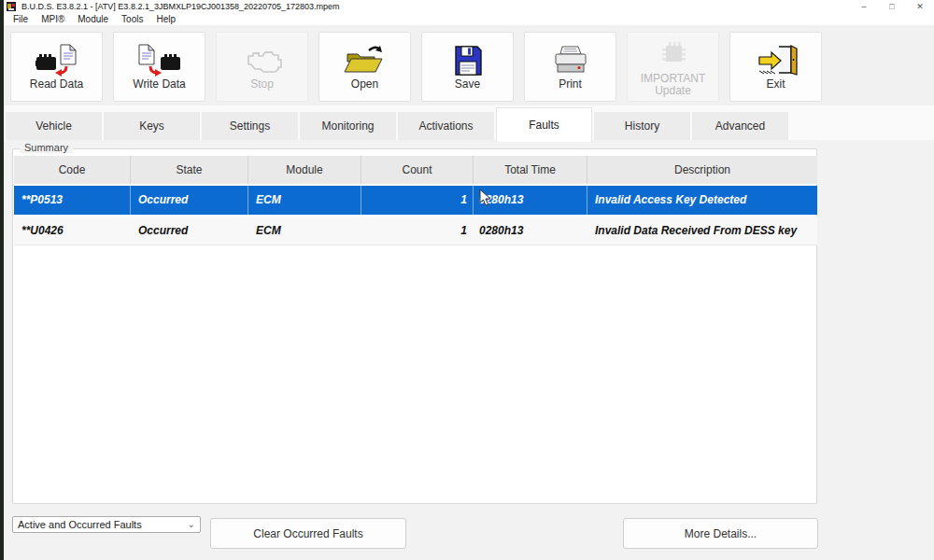 The image size is (934, 560). Describe the element at coordinates (47, 147) in the screenshot. I see `summary-group-label: Summary` at that location.